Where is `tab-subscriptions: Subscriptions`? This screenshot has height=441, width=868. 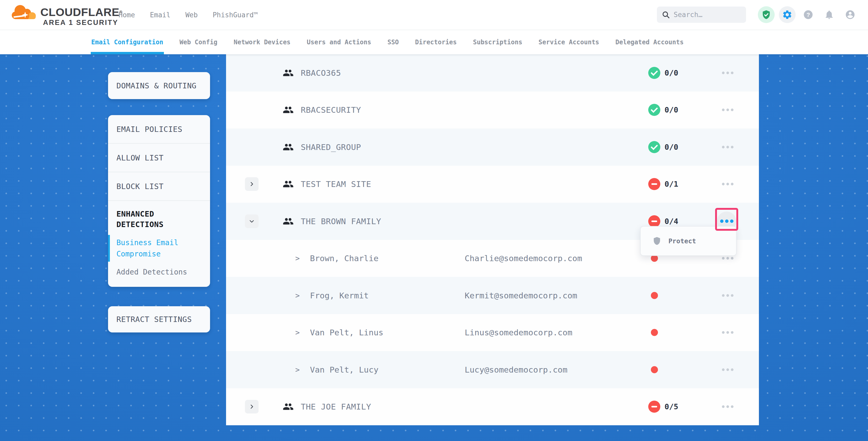
tab-subscriptions: Subscriptions is located at coordinates (498, 42).